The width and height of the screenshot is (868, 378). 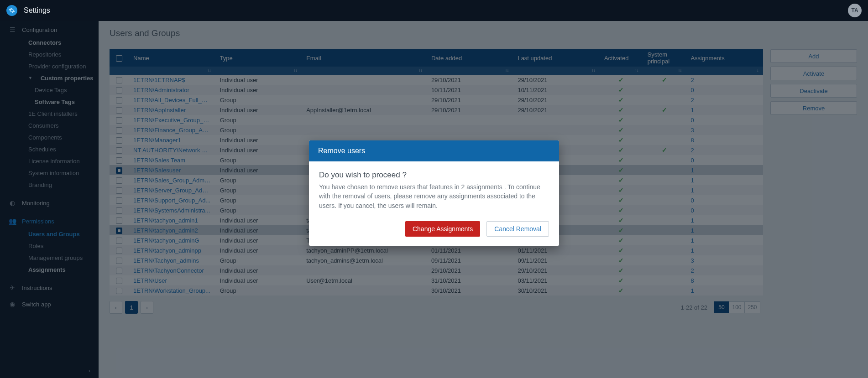 I want to click on modal-question: Do you wish to proceed ?, so click(x=434, y=175).